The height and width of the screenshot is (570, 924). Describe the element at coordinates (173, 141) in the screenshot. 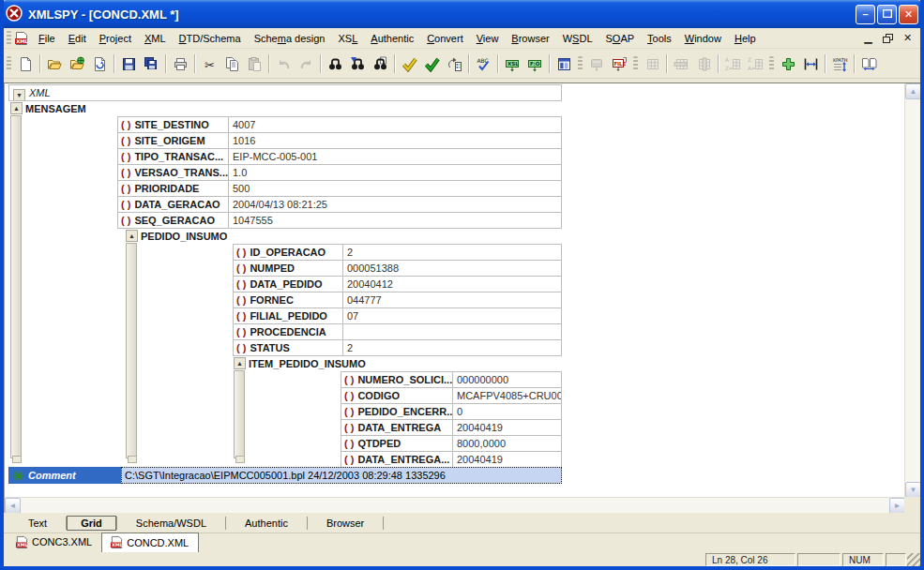

I see `element-name-site-origem: ( )SITE_ORIGEM` at that location.